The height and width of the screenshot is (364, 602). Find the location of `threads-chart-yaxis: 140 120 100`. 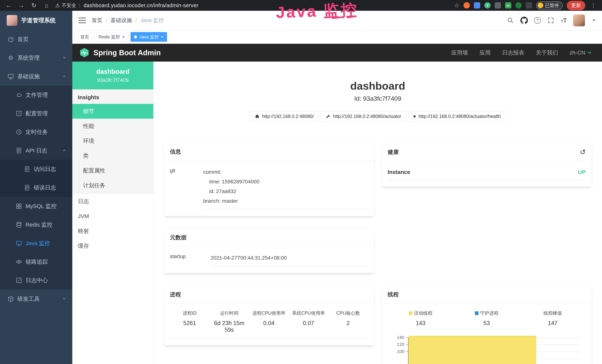

threads-chart-yaxis: 140 120 100 is located at coordinates (398, 349).